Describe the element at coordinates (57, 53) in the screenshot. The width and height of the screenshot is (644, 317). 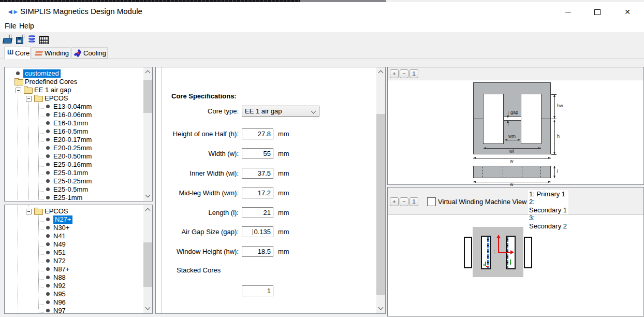
I see `tab-winding-label: Winding` at that location.